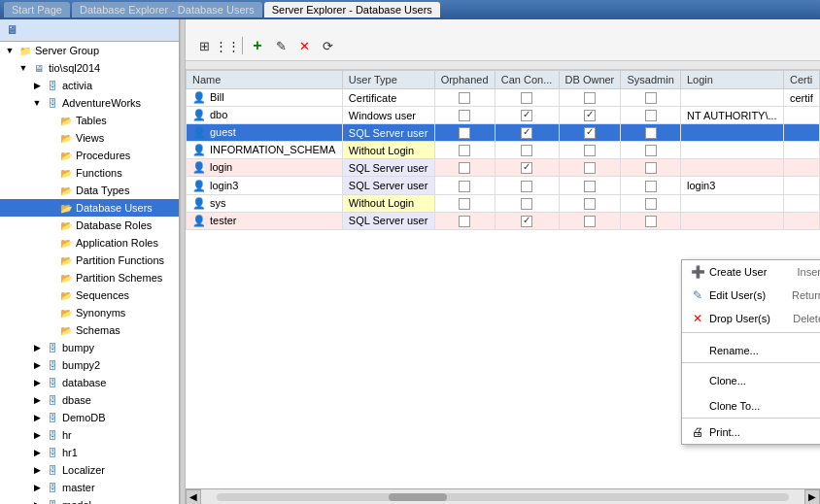 This screenshot has width=820, height=504. I want to click on add-btn: +, so click(257, 46).